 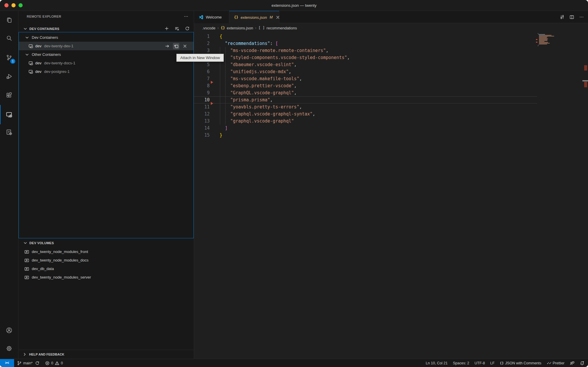 I want to click on section-header-help-and-feedback: HELP AND FEEDBACK, so click(x=106, y=354).